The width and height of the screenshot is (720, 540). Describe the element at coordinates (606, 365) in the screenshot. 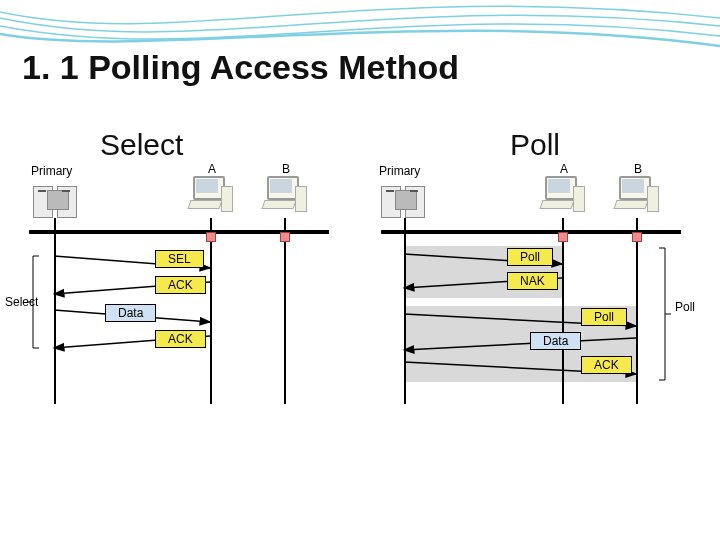

I see `msg-tag: ACK` at that location.